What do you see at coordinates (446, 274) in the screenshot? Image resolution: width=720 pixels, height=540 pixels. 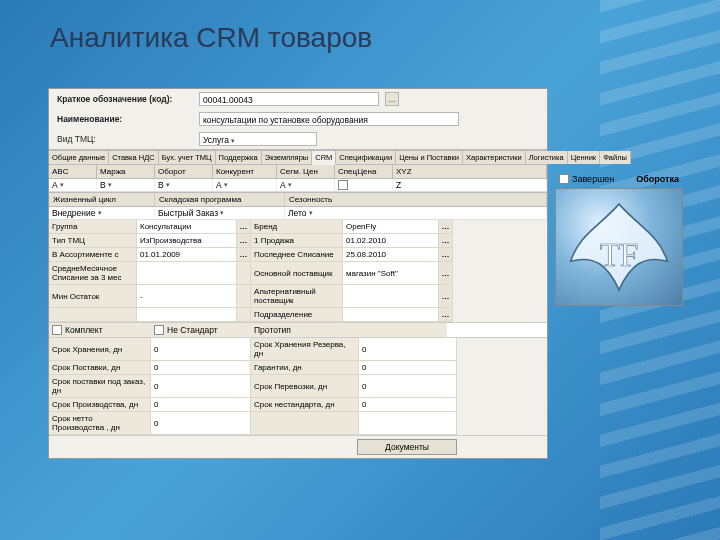 I see `row3-btn2: …` at bounding box center [446, 274].